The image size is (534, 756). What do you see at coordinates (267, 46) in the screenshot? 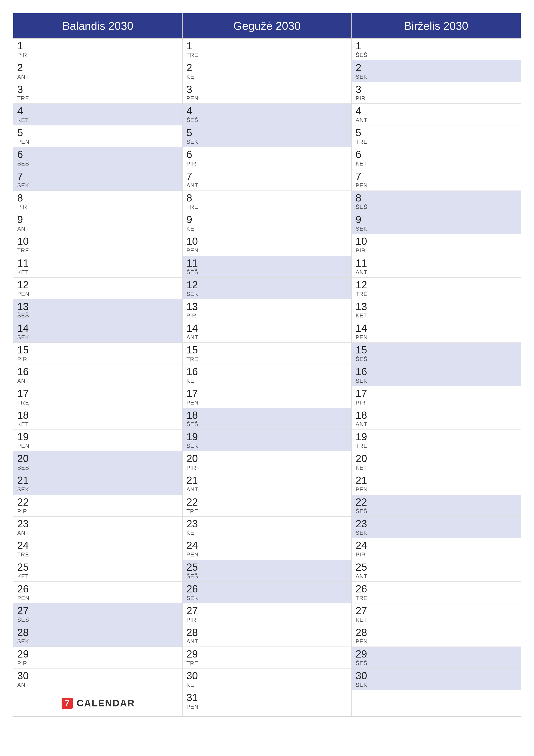
I see `day-number: 1` at bounding box center [267, 46].